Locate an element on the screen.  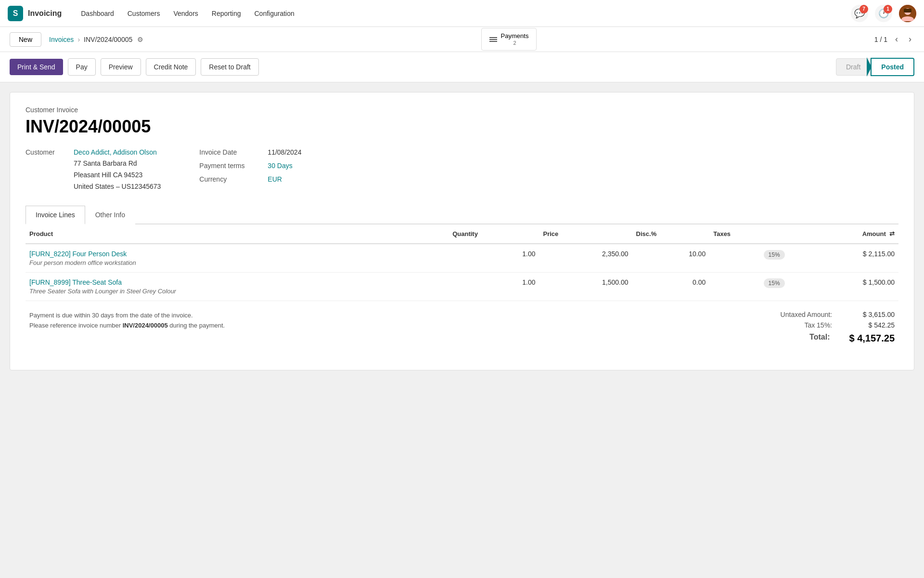
product-1-desc: Four person modern office workstation is located at coordinates (83, 263).